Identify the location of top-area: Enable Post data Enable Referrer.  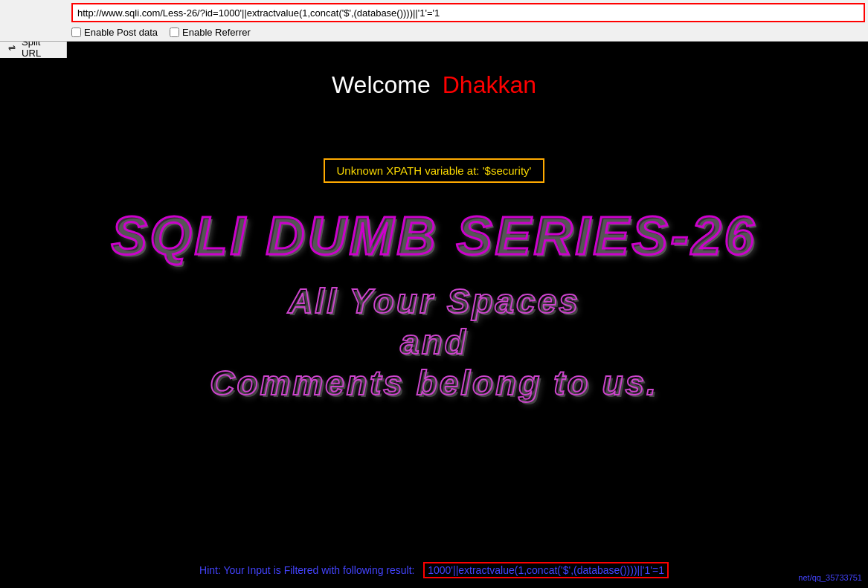
(434, 21).